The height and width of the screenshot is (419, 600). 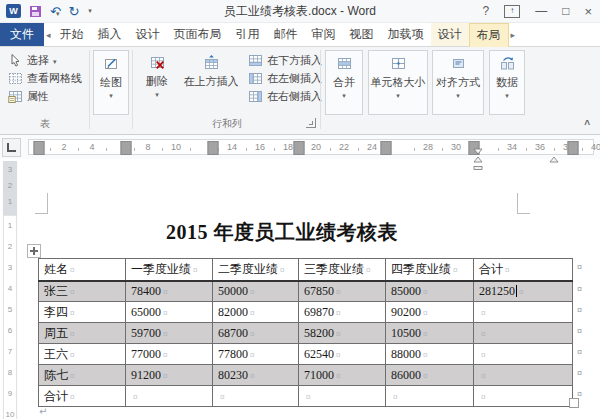 What do you see at coordinates (406, 312) in the screenshot?
I see `cell-text: 90200` at bounding box center [406, 312].